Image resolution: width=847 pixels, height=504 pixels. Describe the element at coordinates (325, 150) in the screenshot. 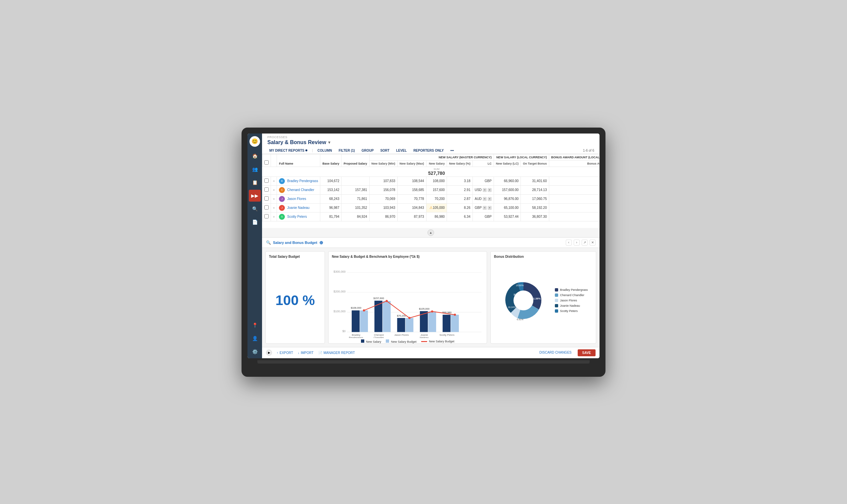

I see `column-btn: COLUMN` at that location.